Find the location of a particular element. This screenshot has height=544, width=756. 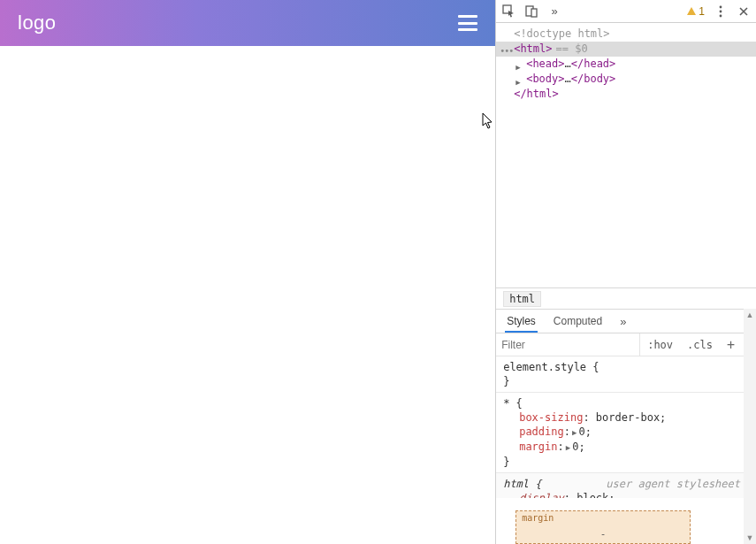

warnings-count: 1 is located at coordinates (702, 11).